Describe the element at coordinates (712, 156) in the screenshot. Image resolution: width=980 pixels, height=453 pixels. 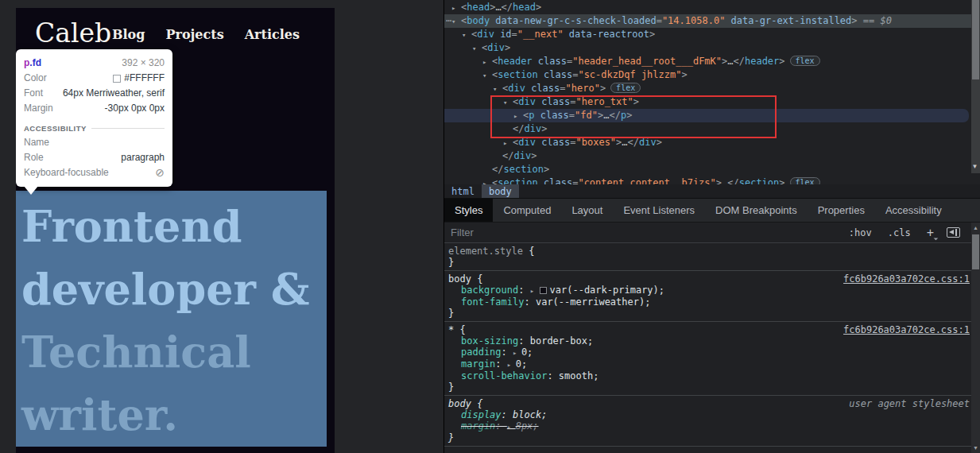
I see `dom-closing-tag-hero: </div>` at that location.